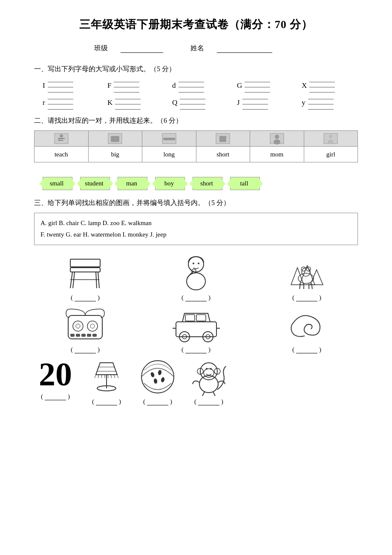 The height and width of the screenshot is (555, 392). What do you see at coordinates (196, 121) in the screenshot?
I see `section2-title: 二、请找出对应的一对，并用线连起来。（6 分）` at bounding box center [196, 121].